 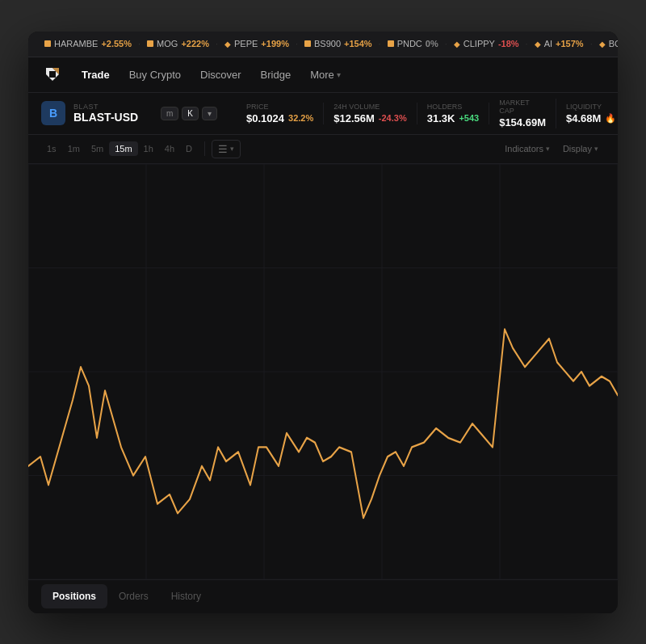 What do you see at coordinates (265, 118) in the screenshot?
I see `price-value: $0.1024` at bounding box center [265, 118].